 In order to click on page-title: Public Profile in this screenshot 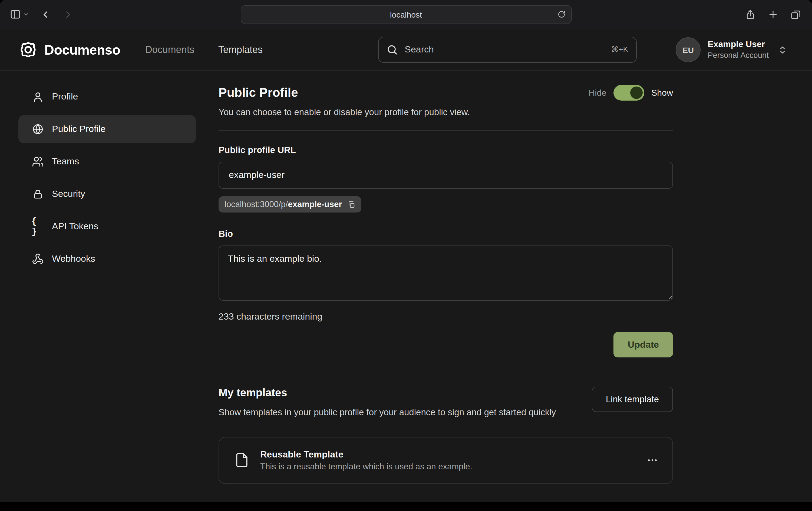, I will do `click(258, 93)`.